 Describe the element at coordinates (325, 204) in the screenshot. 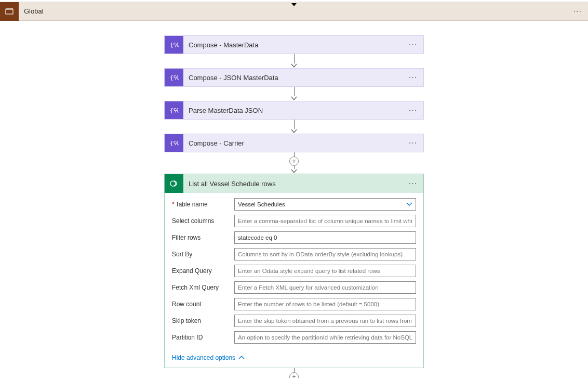

I see `table-name-select: Vessel Schedules` at that location.